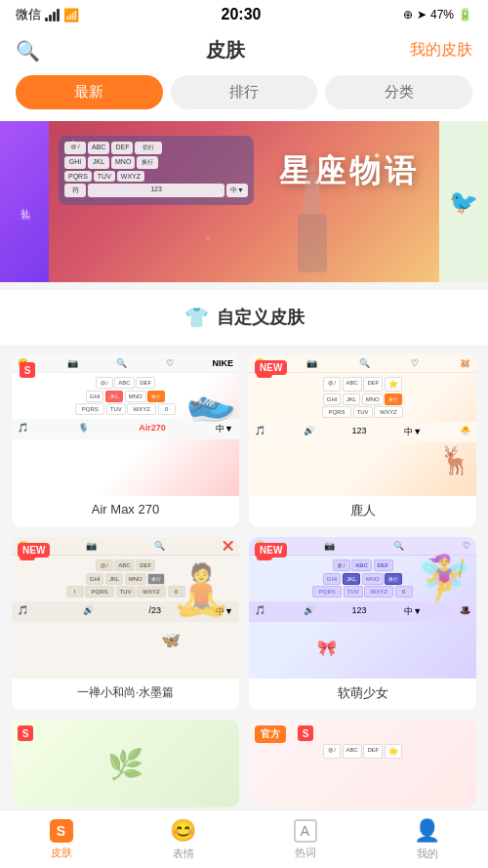 This screenshot has width=488, height=868. I want to click on nav-label-skin: 皮肤, so click(61, 853).